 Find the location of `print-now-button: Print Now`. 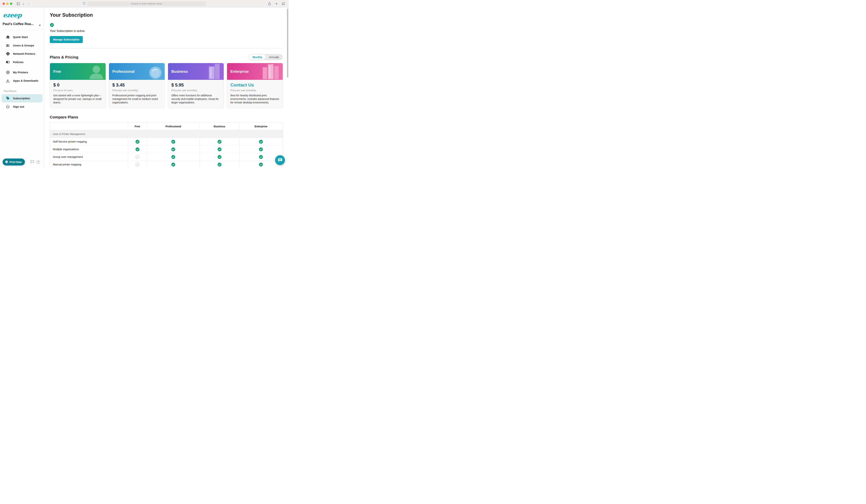

print-now-button: Print Now is located at coordinates (14, 162).